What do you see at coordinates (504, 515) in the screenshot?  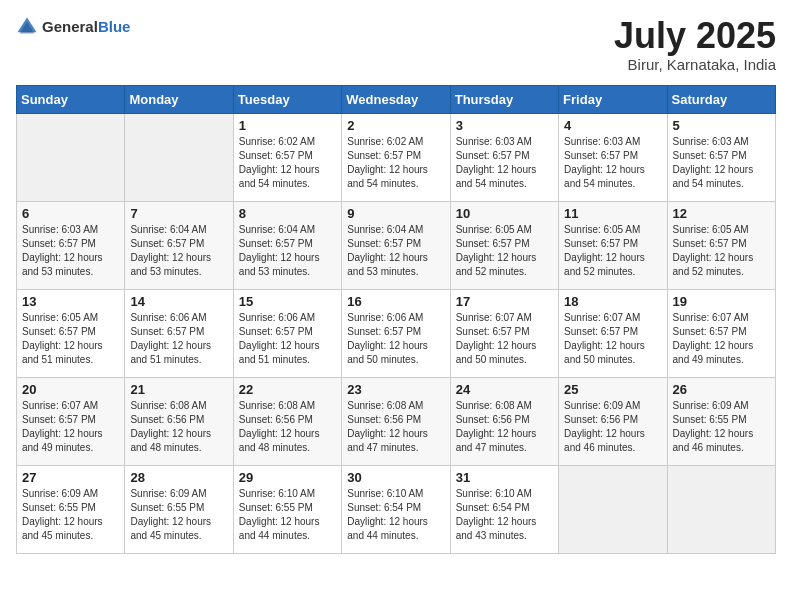 I see `day-info: Sunrise: 6:10 AM Sunset: 6:54 PM Dayligh…` at bounding box center [504, 515].